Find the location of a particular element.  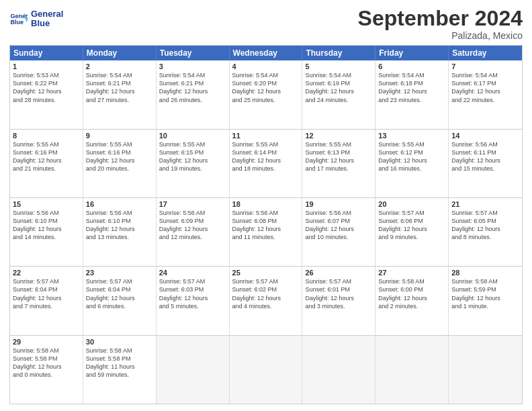

calendar-cell: 2Sunrise: 5:54 AM Sunset: 6:21 PM Daylig… is located at coordinates (120, 94).